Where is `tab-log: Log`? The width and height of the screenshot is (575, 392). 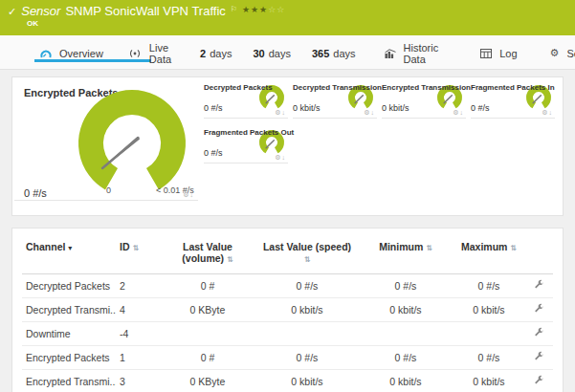
tab-log: Log is located at coordinates (498, 52).